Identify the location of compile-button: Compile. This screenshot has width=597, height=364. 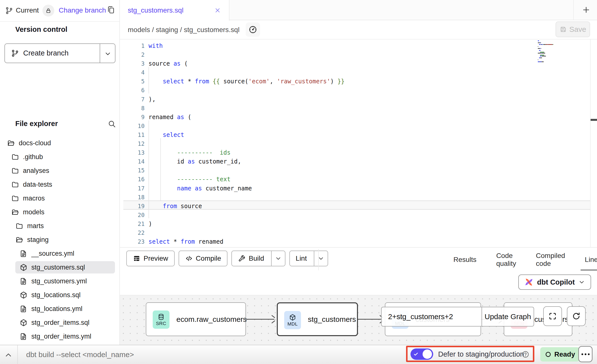
(203, 258).